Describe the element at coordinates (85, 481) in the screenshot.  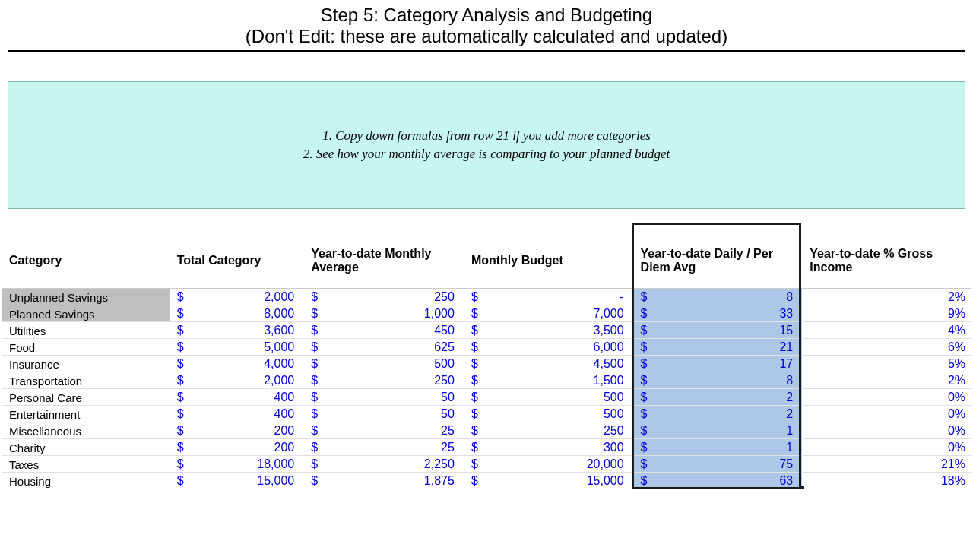
I see `cell-category: Housing` at that location.